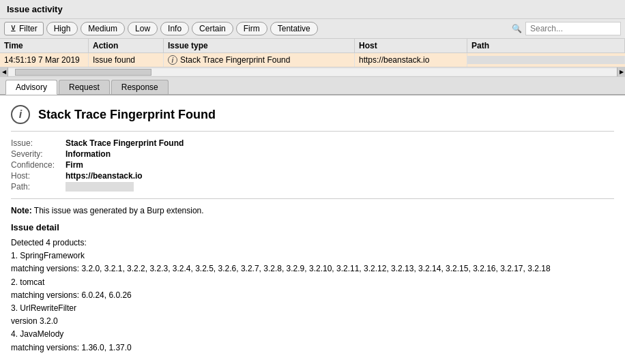 The height and width of the screenshot is (364, 625). I want to click on tab-response: Response, so click(140, 87).